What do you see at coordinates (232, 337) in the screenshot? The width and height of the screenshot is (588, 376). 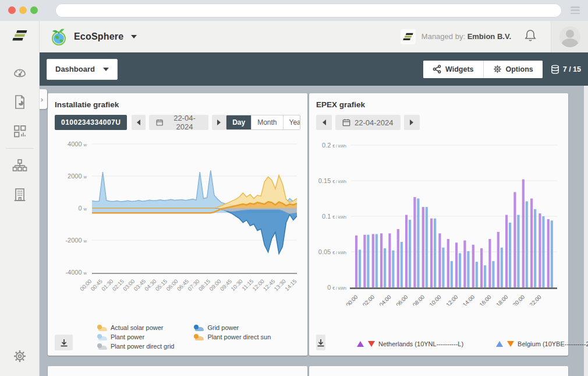 I see `legend-item: Plant power direct sun` at bounding box center [232, 337].